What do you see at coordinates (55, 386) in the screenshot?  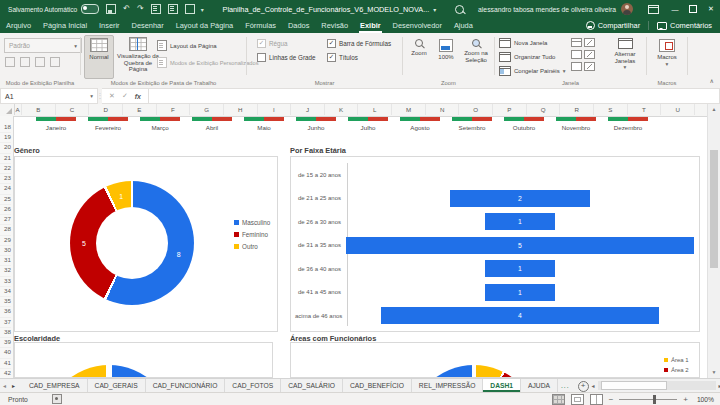 I see `sheet-tab-cad_empresa: CAD_EMPRESA` at bounding box center [55, 386].